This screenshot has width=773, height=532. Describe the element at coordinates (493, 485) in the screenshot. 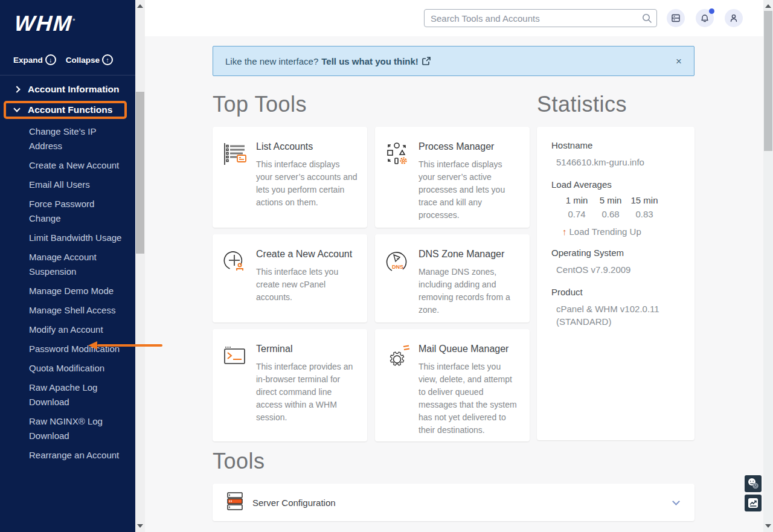

I see `tools-section: Tools Server Configuration` at that location.